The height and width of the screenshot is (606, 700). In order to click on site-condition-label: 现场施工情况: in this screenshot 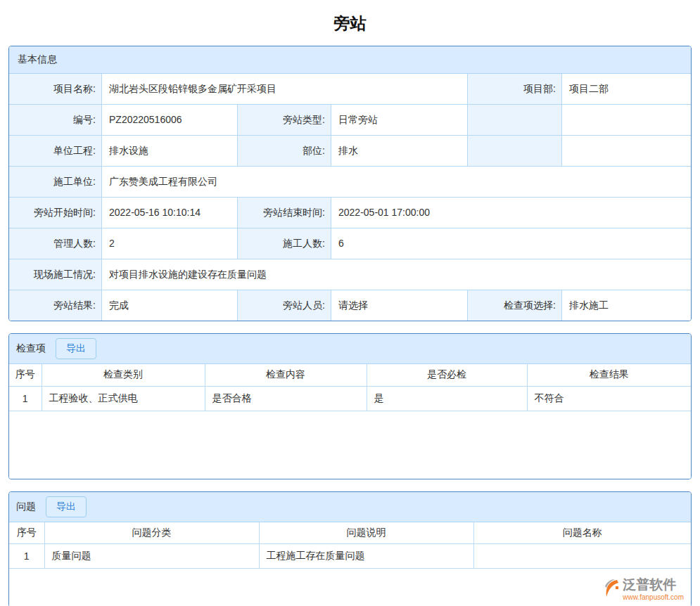, I will do `click(55, 274)`.